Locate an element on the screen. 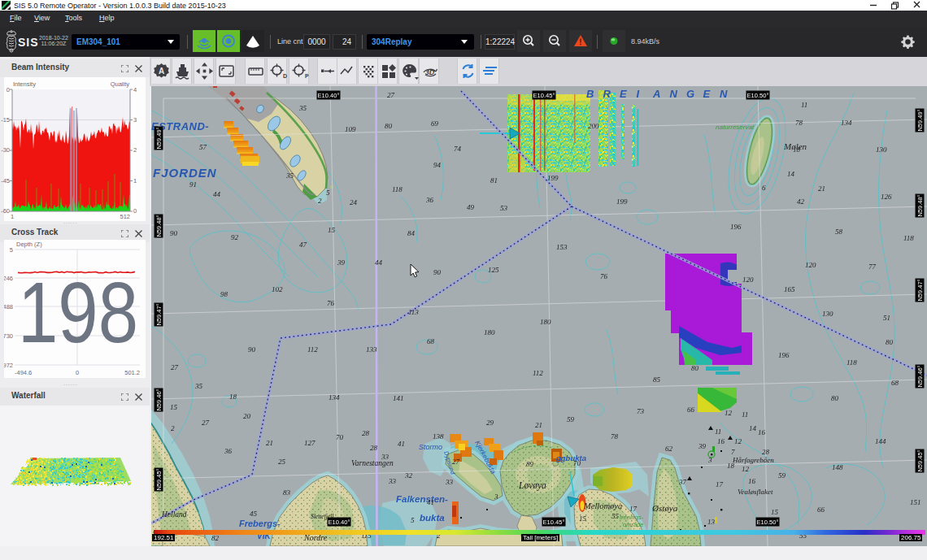 This screenshot has height=560, width=927. svg-text: 112 is located at coordinates (538, 373).